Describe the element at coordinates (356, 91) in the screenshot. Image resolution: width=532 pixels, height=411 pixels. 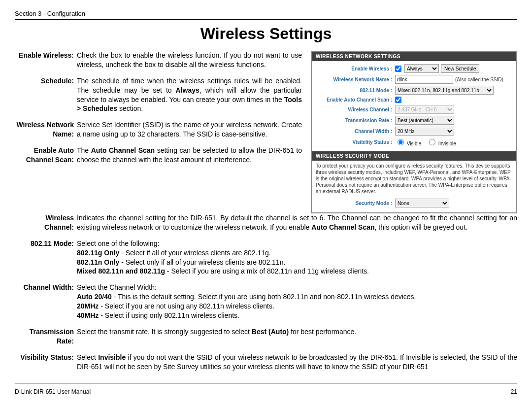
I see `lbl-mode: 802.11 Mode :` at that location.